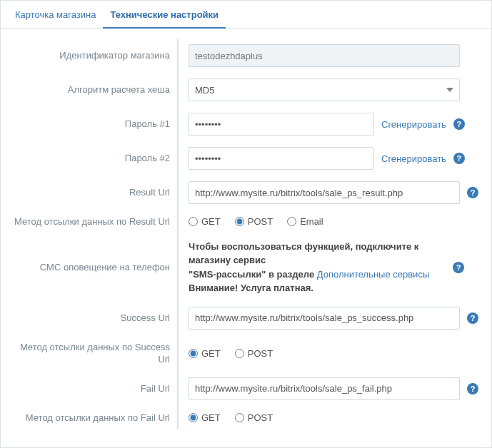 Image resolution: width=492 pixels, height=448 pixels. I want to click on sms-notice-text: Чтобы воспользоваться функцией, подключи…, so click(317, 268).